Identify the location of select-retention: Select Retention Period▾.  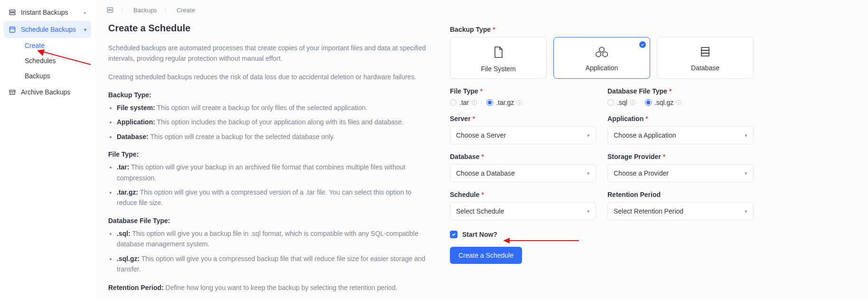
(681, 211).